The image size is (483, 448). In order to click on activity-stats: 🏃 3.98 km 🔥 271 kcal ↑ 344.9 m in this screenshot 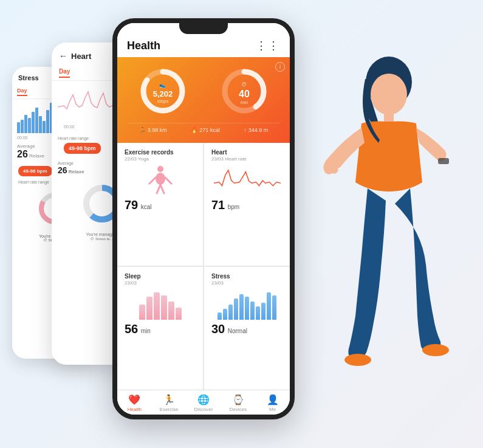, I will do `click(204, 128)`.